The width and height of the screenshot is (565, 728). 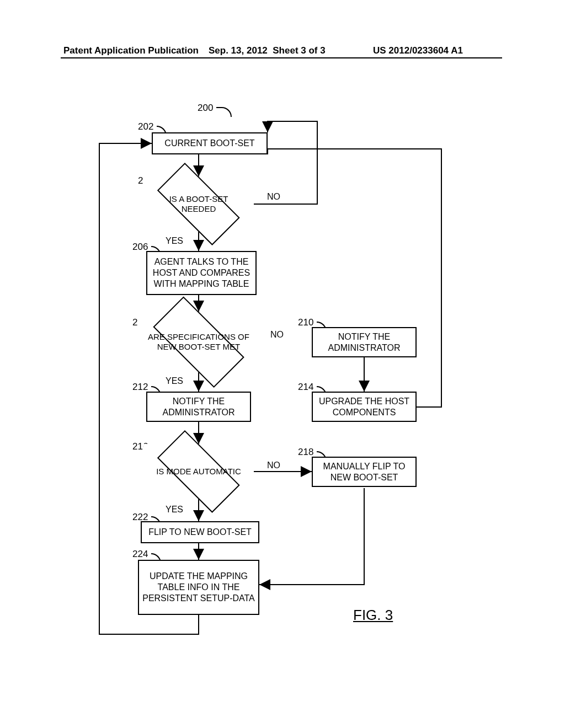 What do you see at coordinates (364, 407) in the screenshot?
I see `node-upgrade-host: UPGRADE THE HOST COMPONENTS` at bounding box center [364, 407].